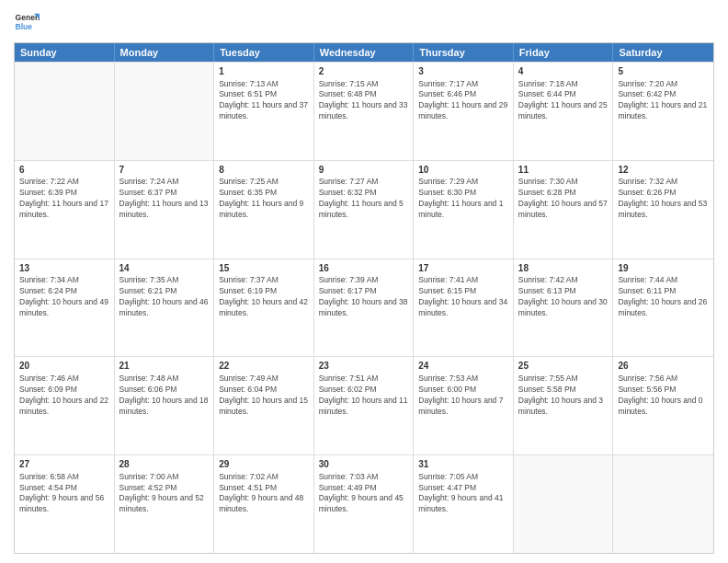 The height and width of the screenshot is (563, 728). I want to click on weekday-header: Sunday, so click(64, 52).